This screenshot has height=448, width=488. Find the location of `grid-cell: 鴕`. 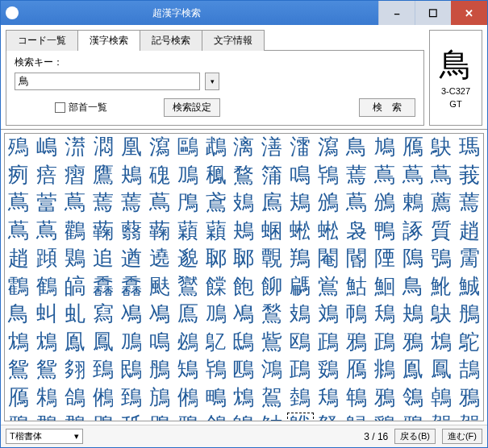

grid-cell: 鴕 is located at coordinates (469, 343).